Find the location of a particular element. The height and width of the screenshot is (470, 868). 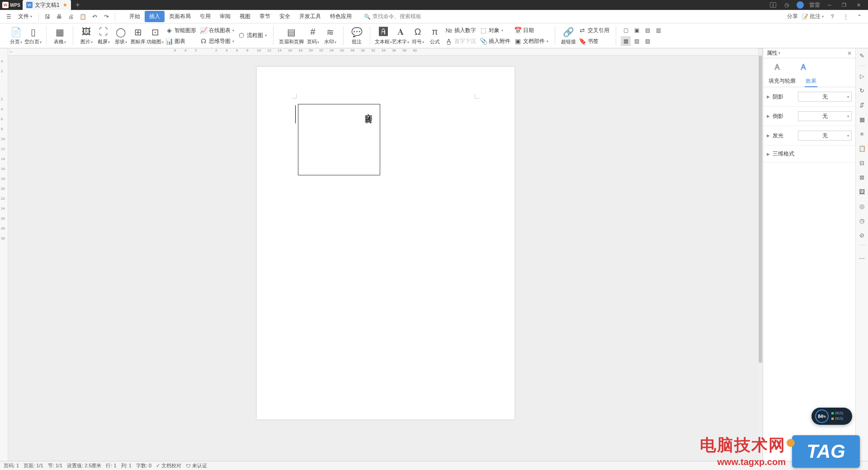

page-break-button: 📄分页▾ is located at coordinates (16, 36).